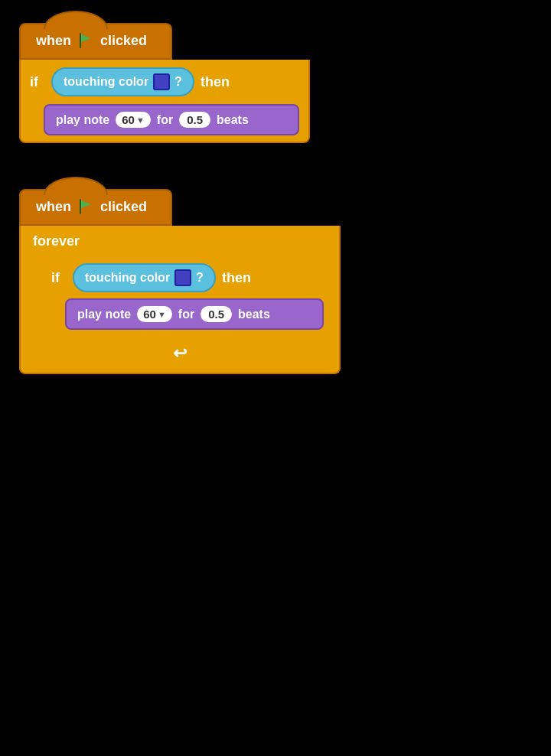 Image resolution: width=551 pixels, height=756 pixels. What do you see at coordinates (216, 314) in the screenshot?
I see `beats-value-2: 0.5` at bounding box center [216, 314].